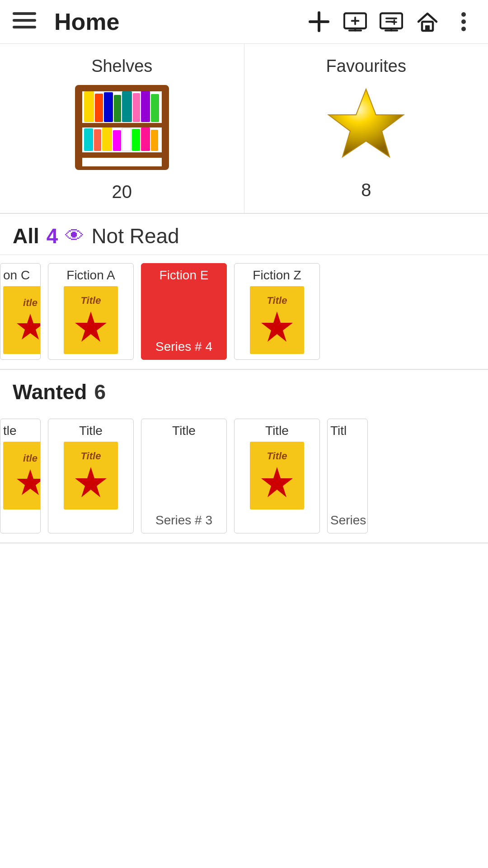  Describe the element at coordinates (90, 275) in the screenshot. I see `book-title-fiction-a: Fiction A` at that location.